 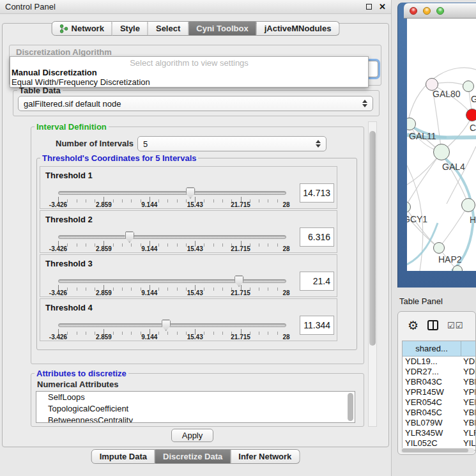 I want to click on table-cell: YIL052C, so click(x=432, y=443).